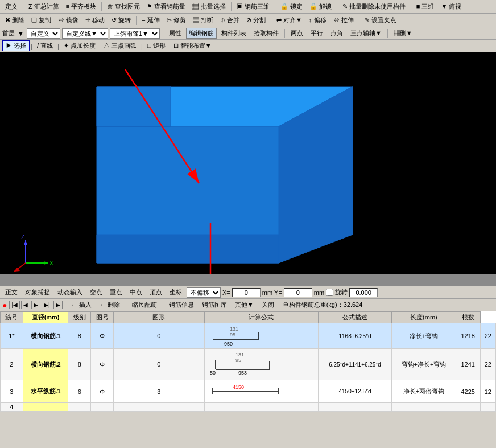 The height and width of the screenshot is (448, 496). Describe the element at coordinates (248, 408) in the screenshot. I see `table-row: 4` at that location.